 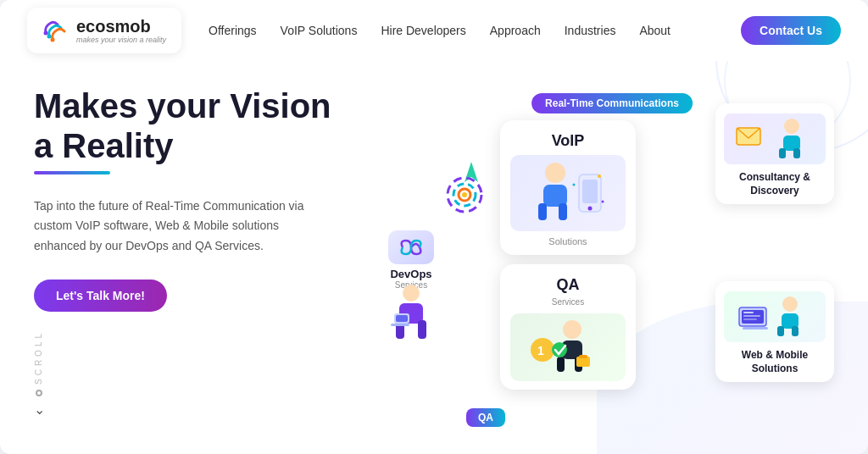 I want to click on consultancy-card-title: Consultancy & Discovery, so click(x=775, y=185).